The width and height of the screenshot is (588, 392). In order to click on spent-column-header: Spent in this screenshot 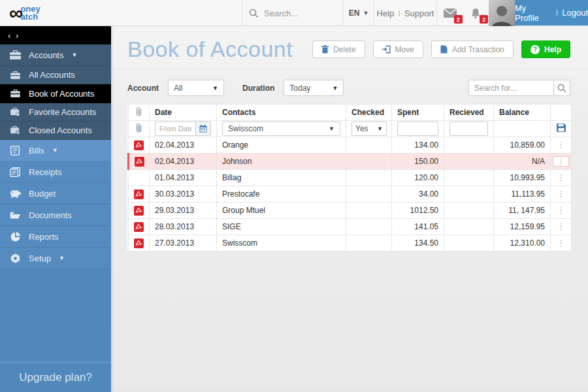, I will do `click(418, 112)`.